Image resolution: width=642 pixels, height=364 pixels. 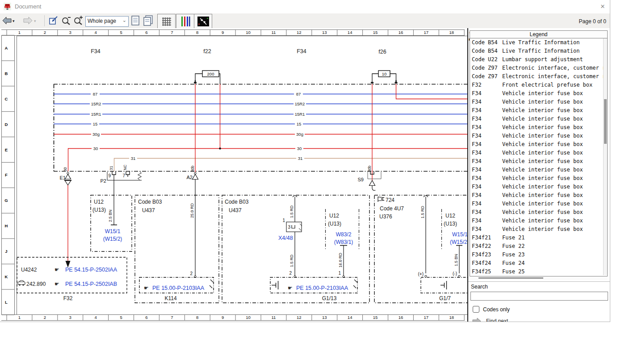 I want to click on ruler-label: K, so click(x=6, y=277).